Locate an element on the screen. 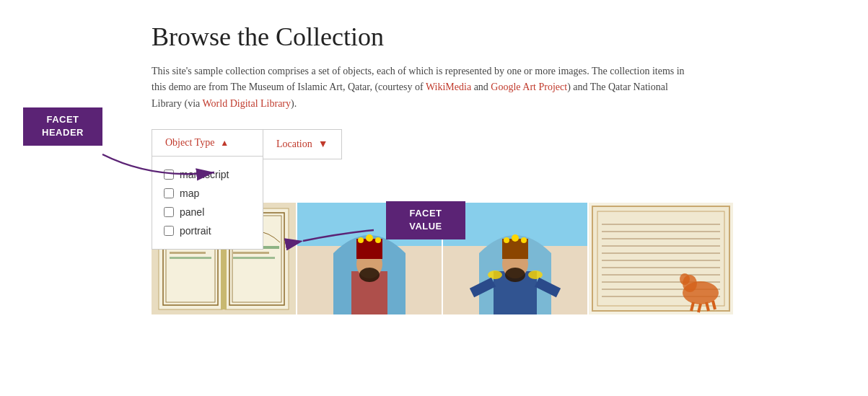 The height and width of the screenshot is (396, 868). facets-container: Object Type ▲ manuscript map panel is located at coordinates (509, 144).